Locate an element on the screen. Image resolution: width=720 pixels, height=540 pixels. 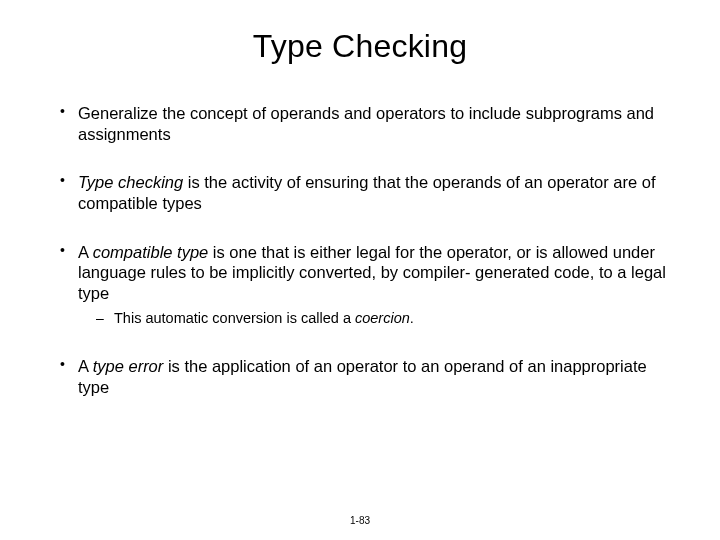
bullet-item: A compatible type is one that is either … is located at coordinates (370, 286).